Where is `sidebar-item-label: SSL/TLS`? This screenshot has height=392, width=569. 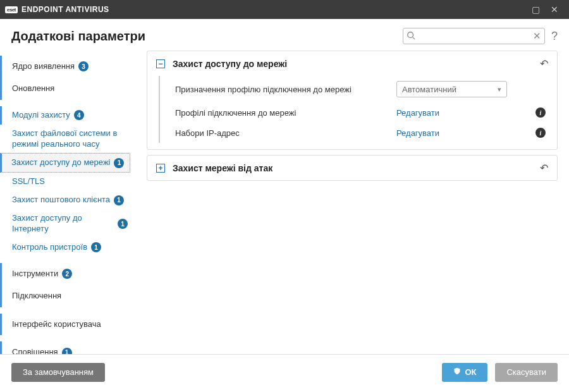
sidebar-item-label: SSL/TLS is located at coordinates (28, 182).